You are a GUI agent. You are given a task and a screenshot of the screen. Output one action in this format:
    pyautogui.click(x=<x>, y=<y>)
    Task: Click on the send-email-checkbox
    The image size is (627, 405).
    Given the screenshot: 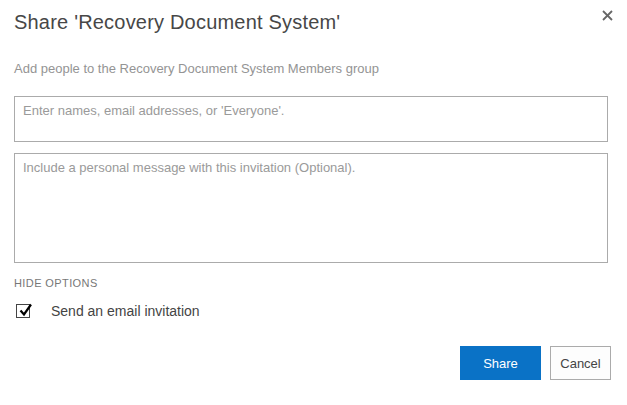 What is the action you would take?
    pyautogui.click(x=23, y=311)
    